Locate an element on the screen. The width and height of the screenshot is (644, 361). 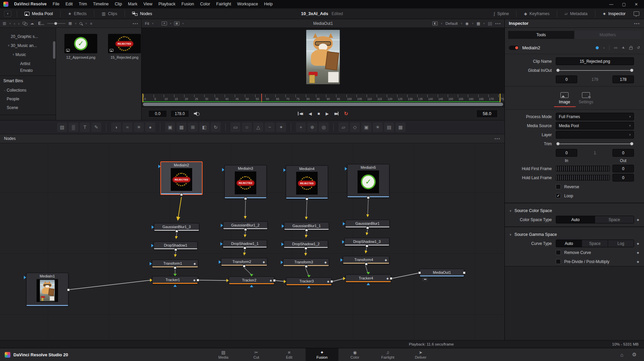
cst-auto-button: Auto is located at coordinates (576, 219).